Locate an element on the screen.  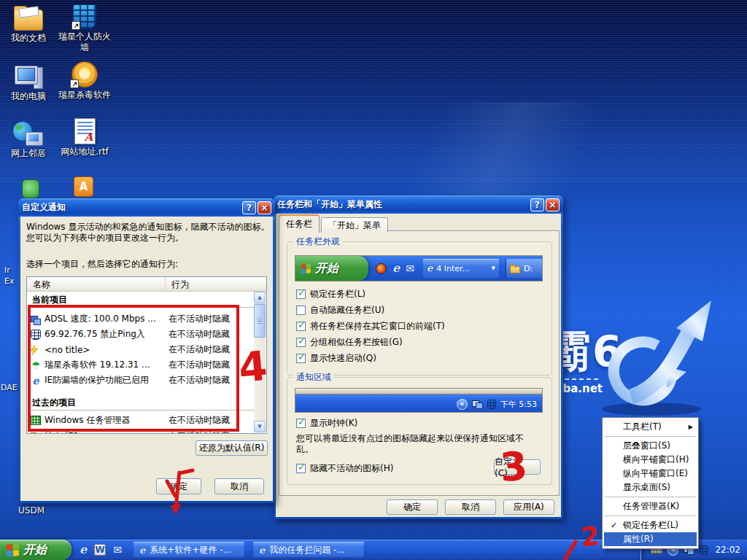
hide-icons-hint: 乱。 is located at coordinates (305, 449).